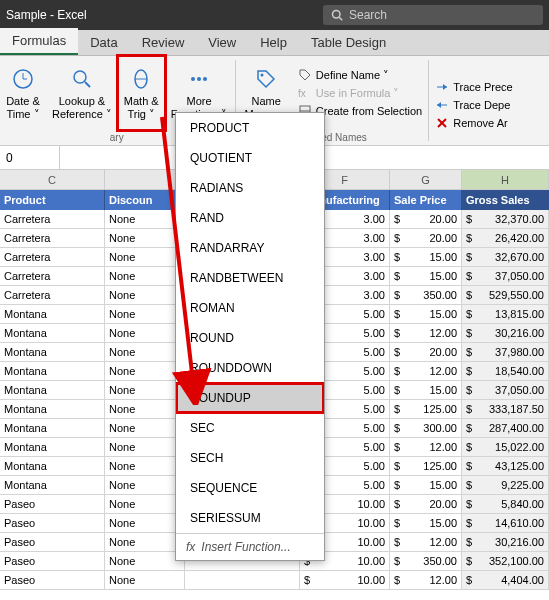  I want to click on trace-dep-icon, so click(442, 105).